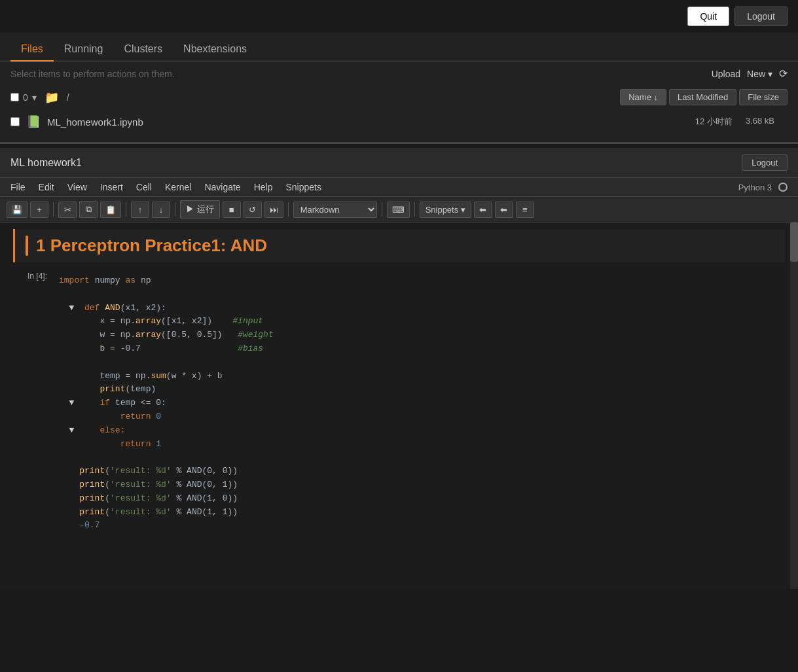 This screenshot has height=672, width=798. I want to click on file-row: 📗 ML_homework1.ipynb 12 小时前 3.68 kB, so click(399, 122).